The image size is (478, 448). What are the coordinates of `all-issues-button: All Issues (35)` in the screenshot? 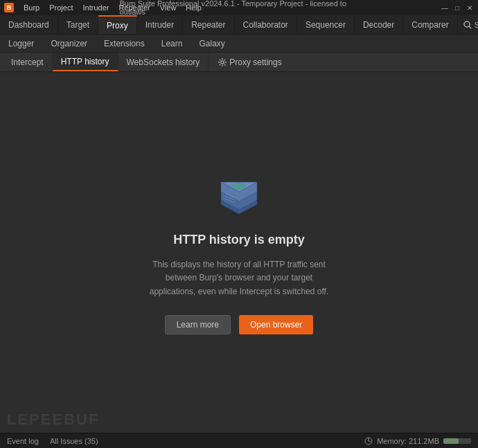 It's located at (74, 441).